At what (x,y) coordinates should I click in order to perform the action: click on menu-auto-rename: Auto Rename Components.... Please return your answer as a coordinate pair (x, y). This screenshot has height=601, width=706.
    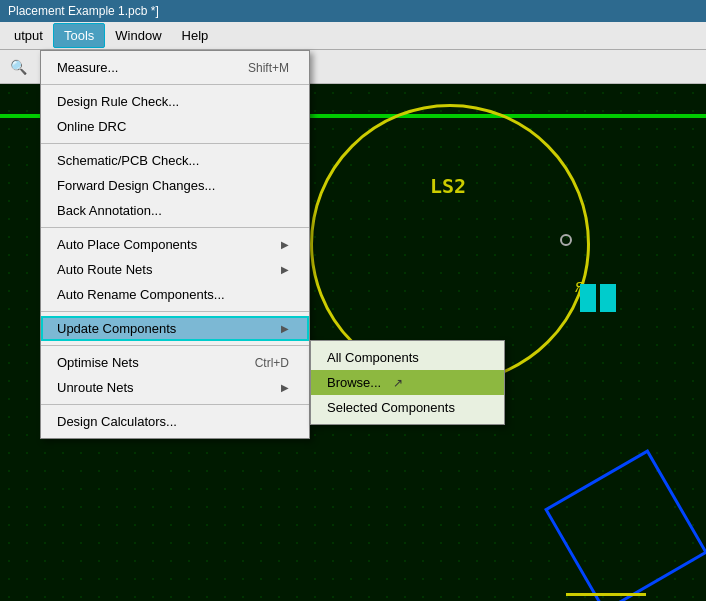
    Looking at the image, I should click on (175, 294).